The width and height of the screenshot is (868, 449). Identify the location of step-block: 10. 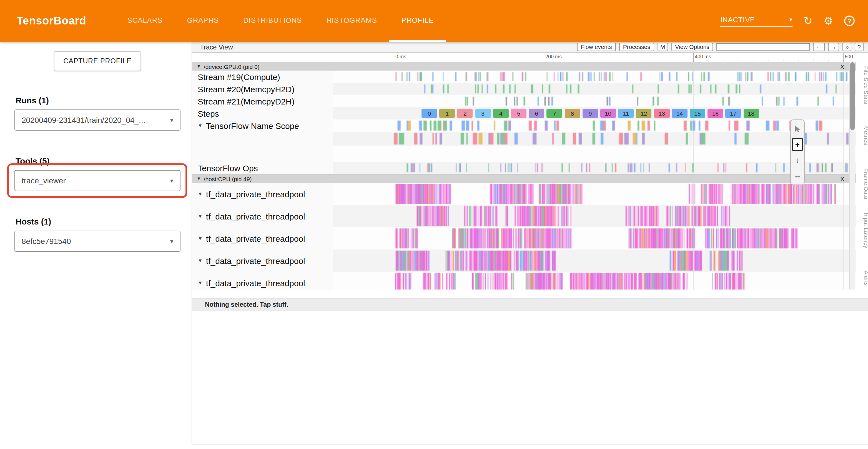
(608, 113).